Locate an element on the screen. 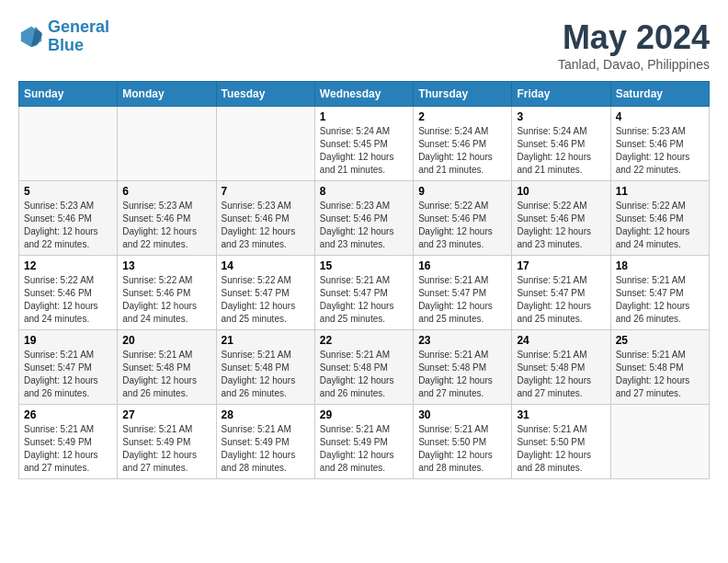 The image size is (728, 563). calendar-week-row: 26Sunrise: 5:21 AM Sunset: 5:49 PM Dayli… is located at coordinates (364, 442).